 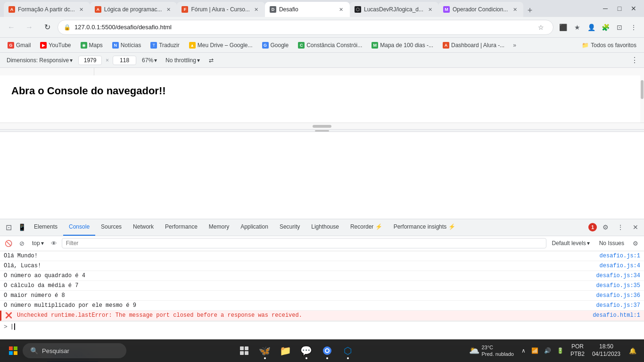 I want to click on systray-time: POR PTB2, so click(x=578, y=351).